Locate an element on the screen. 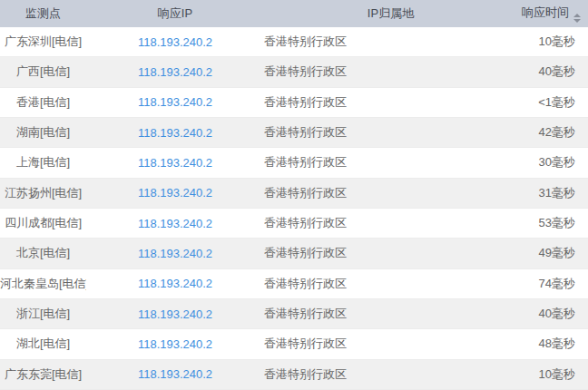 Image resolution: width=588 pixels, height=390 pixels. cell-node: 江苏扬州[电信] is located at coordinates (44, 192).